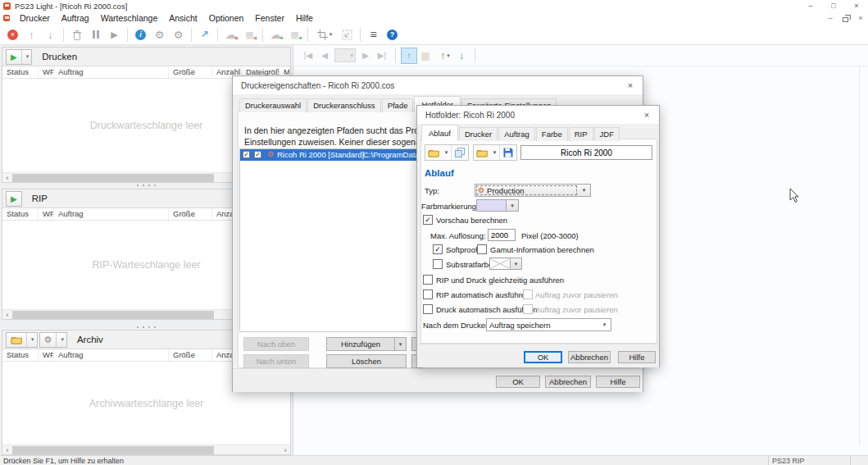 The image size is (868, 465). Describe the element at coordinates (392, 34) in the screenshot. I see `help-button: ?` at that location.